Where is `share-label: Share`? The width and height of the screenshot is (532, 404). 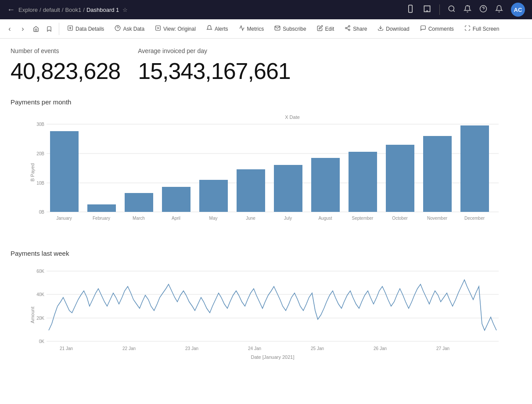 share-label: Share is located at coordinates (360, 29).